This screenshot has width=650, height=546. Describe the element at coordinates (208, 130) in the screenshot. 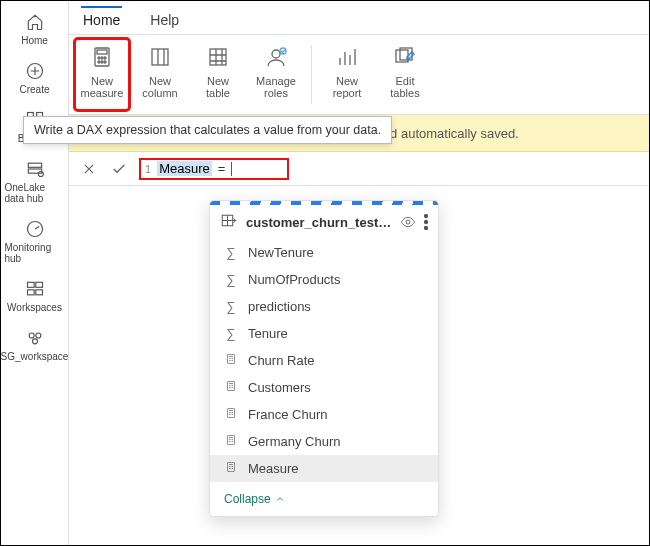

I see `ribbon-tooltip: Write a DAX expression that calculates a…` at that location.